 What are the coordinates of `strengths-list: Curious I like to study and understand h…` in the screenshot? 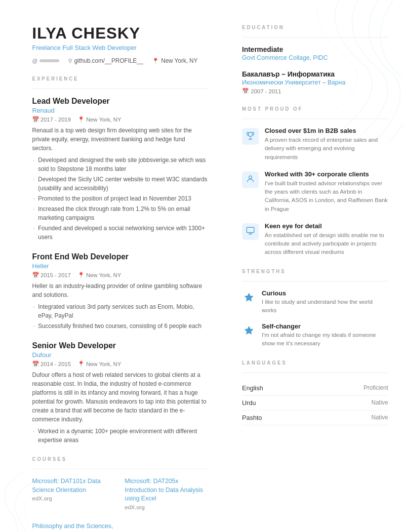 It's located at (315, 319).